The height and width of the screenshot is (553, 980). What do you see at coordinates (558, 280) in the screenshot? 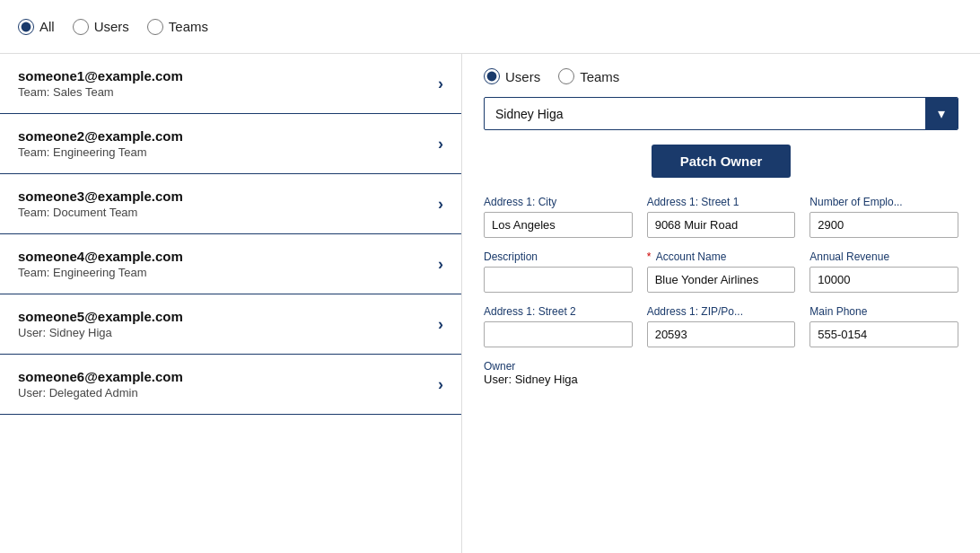
I see `field-input-description` at bounding box center [558, 280].